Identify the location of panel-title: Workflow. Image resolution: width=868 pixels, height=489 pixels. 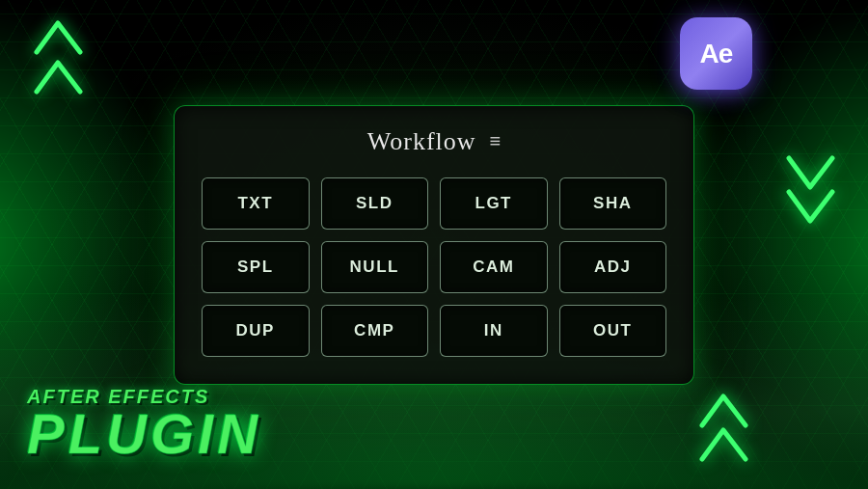
(422, 142).